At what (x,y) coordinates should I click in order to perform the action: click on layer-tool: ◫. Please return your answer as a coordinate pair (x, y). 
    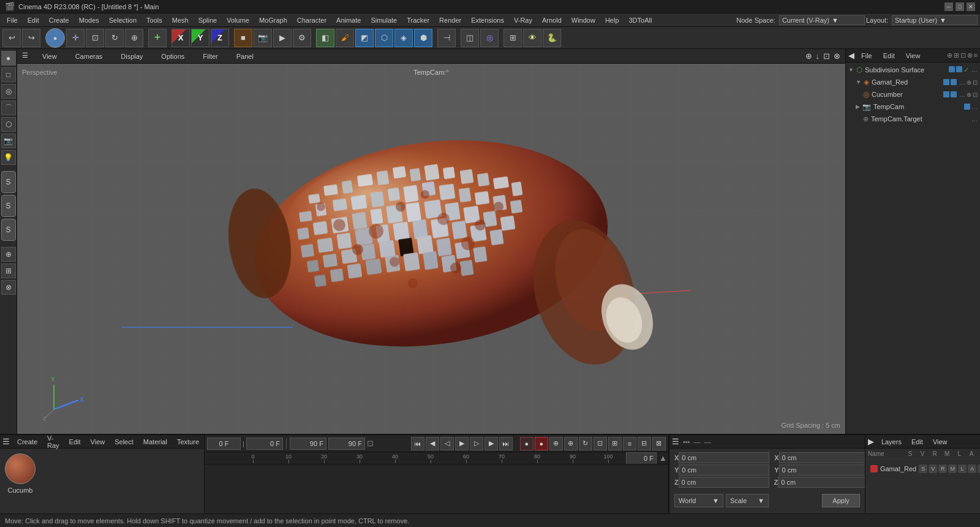
    Looking at the image, I should click on (470, 38).